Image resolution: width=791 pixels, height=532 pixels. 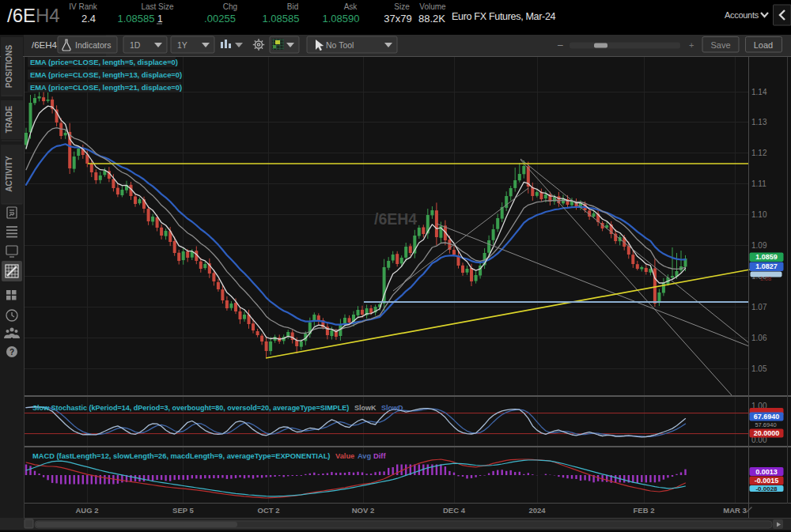 I want to click on svg-text: OCT 2, so click(x=269, y=511).